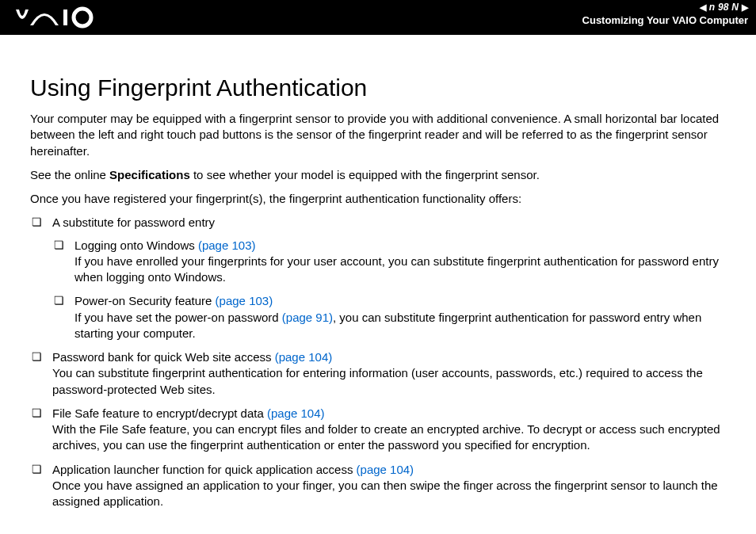 Image resolution: width=756 pixels, height=534 pixels. Describe the element at coordinates (378, 17) in the screenshot. I see `header-bar: ◀ n 98 N ▶ Customizing Your VAIO Compute…` at that location.